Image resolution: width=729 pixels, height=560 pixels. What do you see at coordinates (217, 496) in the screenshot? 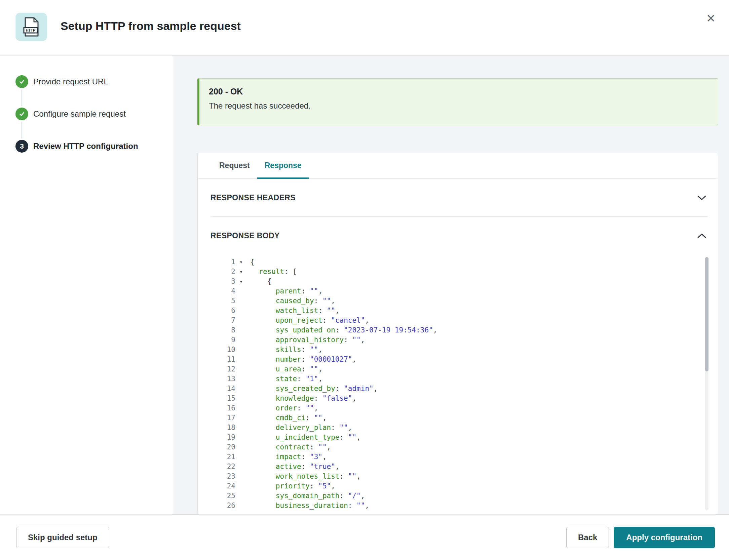
I see `line-number: 25` at bounding box center [217, 496].